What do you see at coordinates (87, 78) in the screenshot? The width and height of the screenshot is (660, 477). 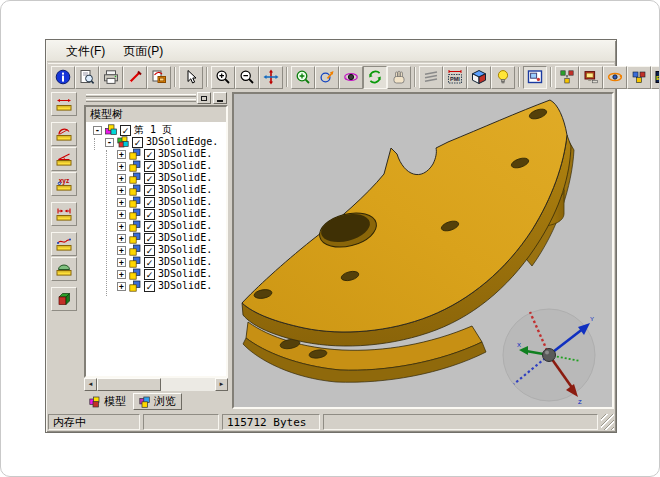 I see `print-preview-button` at bounding box center [87, 78].